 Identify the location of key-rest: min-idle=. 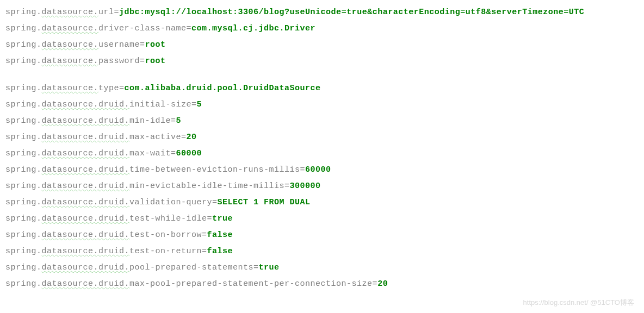
(153, 121).